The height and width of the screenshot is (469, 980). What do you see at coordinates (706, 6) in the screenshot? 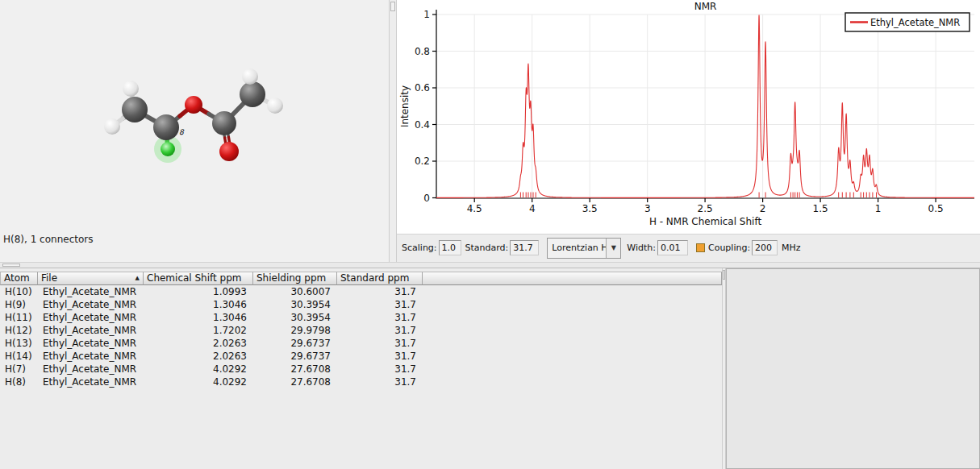
I see `chart-title: NMR` at bounding box center [706, 6].